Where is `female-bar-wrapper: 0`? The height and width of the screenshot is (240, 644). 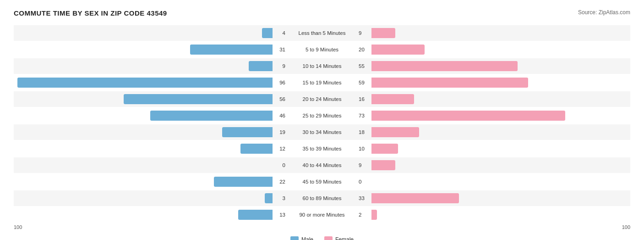
female-bar-wrapper: 0 is located at coordinates (495, 182).